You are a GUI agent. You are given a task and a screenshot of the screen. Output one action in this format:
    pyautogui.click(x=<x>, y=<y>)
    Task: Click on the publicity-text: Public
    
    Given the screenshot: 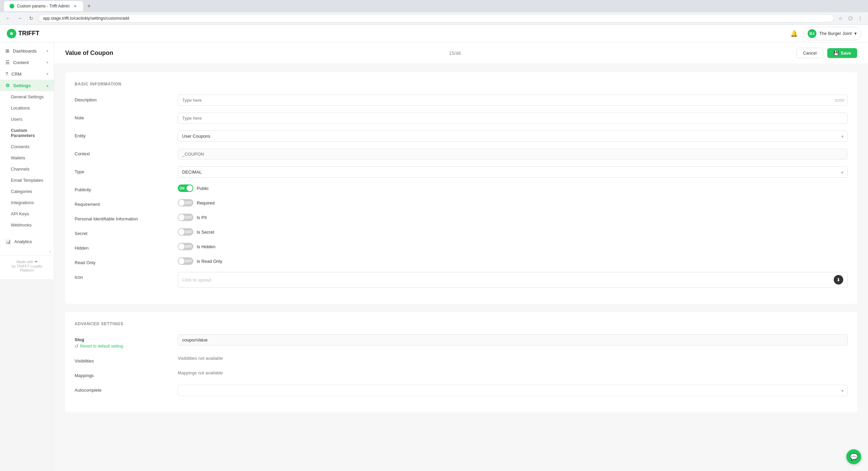 What is the action you would take?
    pyautogui.click(x=203, y=189)
    